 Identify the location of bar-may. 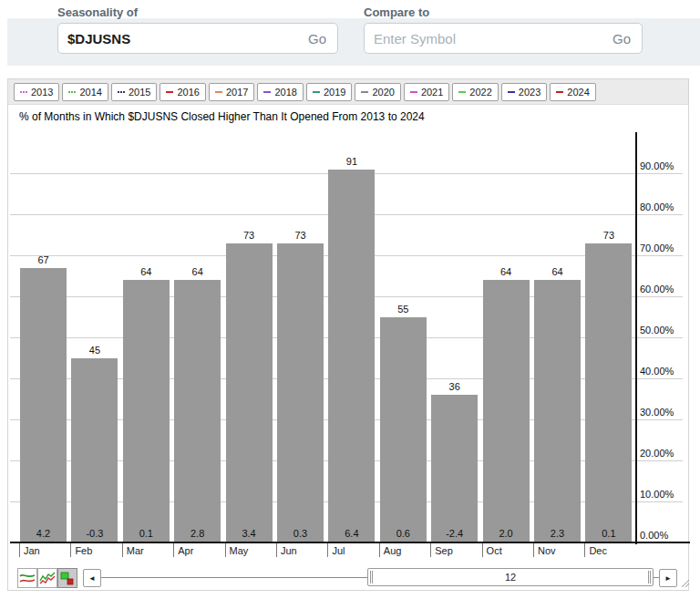
(250, 394).